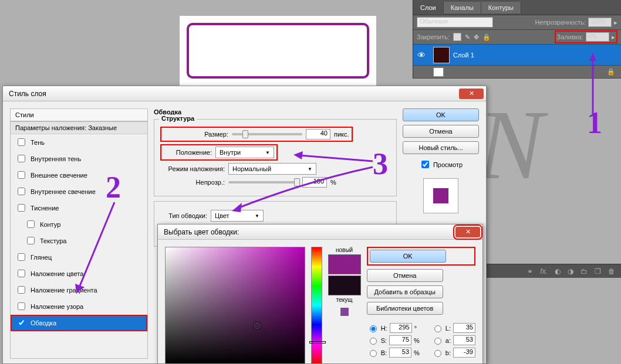 The width and height of the screenshot is (621, 364). Describe the element at coordinates (558, 271) in the screenshot. I see `mask-icon: ◐` at that location.